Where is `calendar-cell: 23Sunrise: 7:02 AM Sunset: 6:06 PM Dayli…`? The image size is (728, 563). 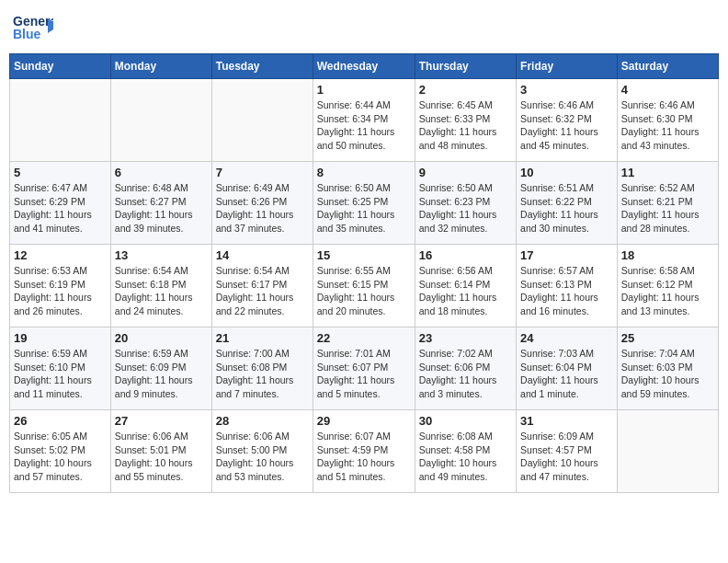 calendar-cell: 23Sunrise: 7:02 AM Sunset: 6:06 PM Dayli… is located at coordinates (465, 369).